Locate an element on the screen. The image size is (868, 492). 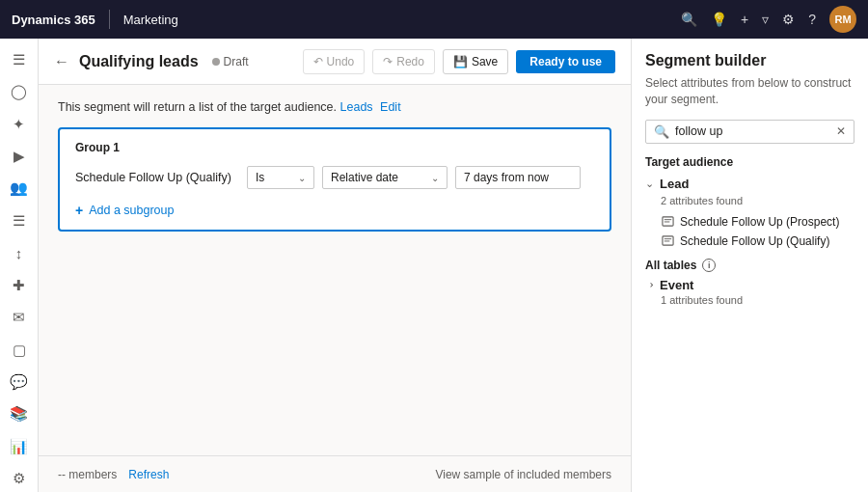
event-section-header: ⌄ Event is located at coordinates (750, 286).